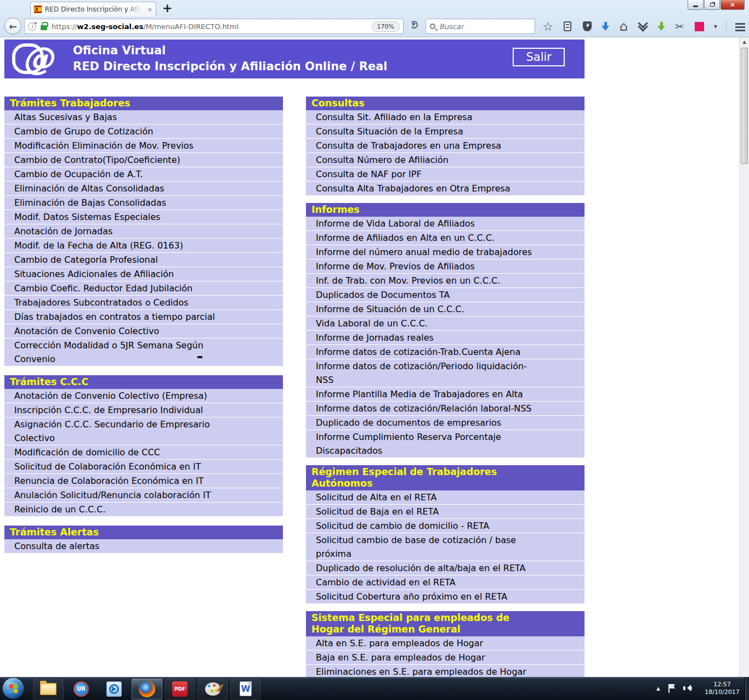 Image resolution: width=749 pixels, height=700 pixels. What do you see at coordinates (144, 453) in the screenshot?
I see `menu-link: Modificación de domicilio de CCC` at bounding box center [144, 453].